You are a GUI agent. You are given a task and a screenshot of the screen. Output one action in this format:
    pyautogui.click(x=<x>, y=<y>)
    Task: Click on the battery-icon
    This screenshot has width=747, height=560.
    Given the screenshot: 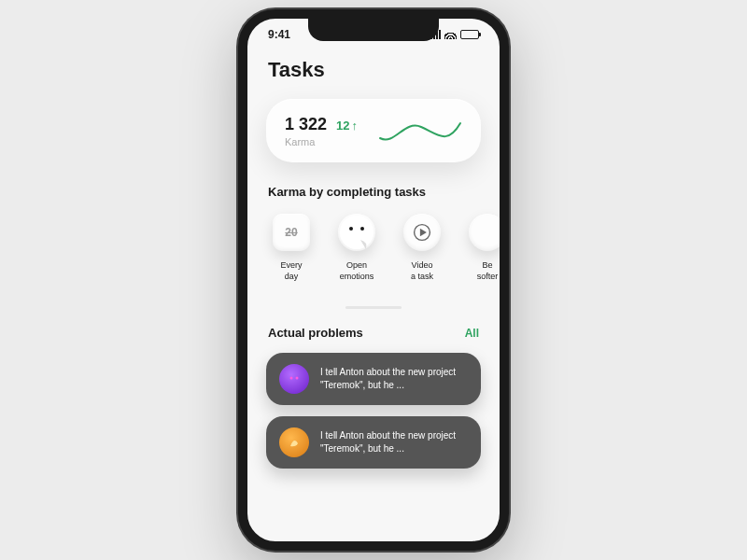 What is the action you would take?
    pyautogui.click(x=470, y=35)
    